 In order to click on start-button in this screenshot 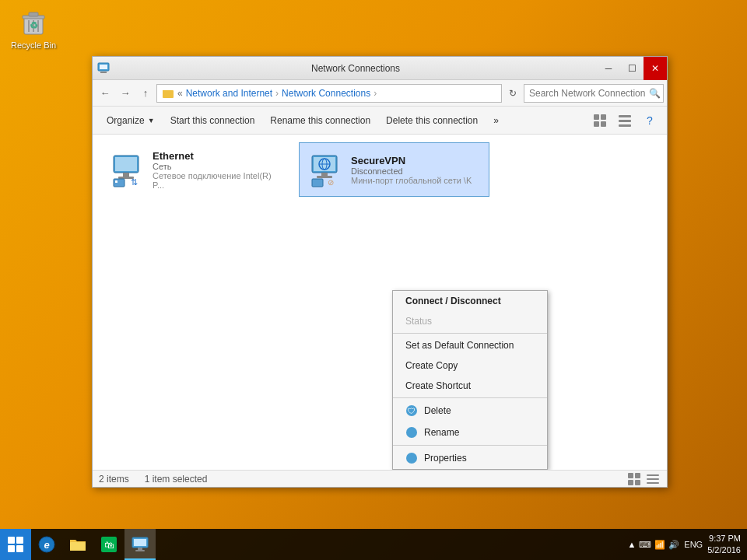, I will do `click(16, 544)`.